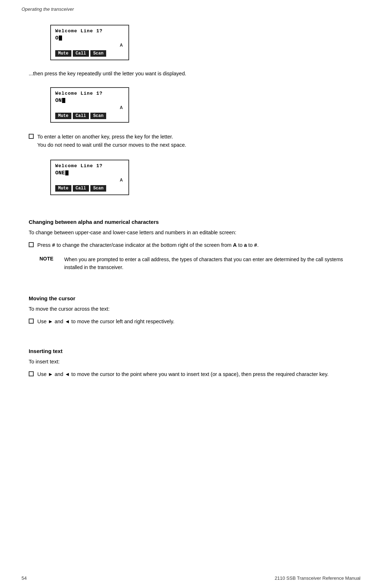  Describe the element at coordinates (195, 141) in the screenshot. I see `bullet1-content: To enter a letter on another key, press …` at that location.